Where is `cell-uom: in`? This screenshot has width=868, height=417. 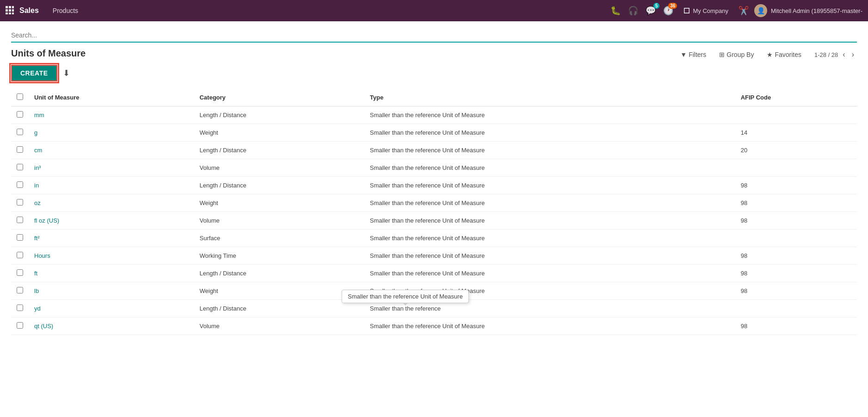
cell-uom: in is located at coordinates (111, 186).